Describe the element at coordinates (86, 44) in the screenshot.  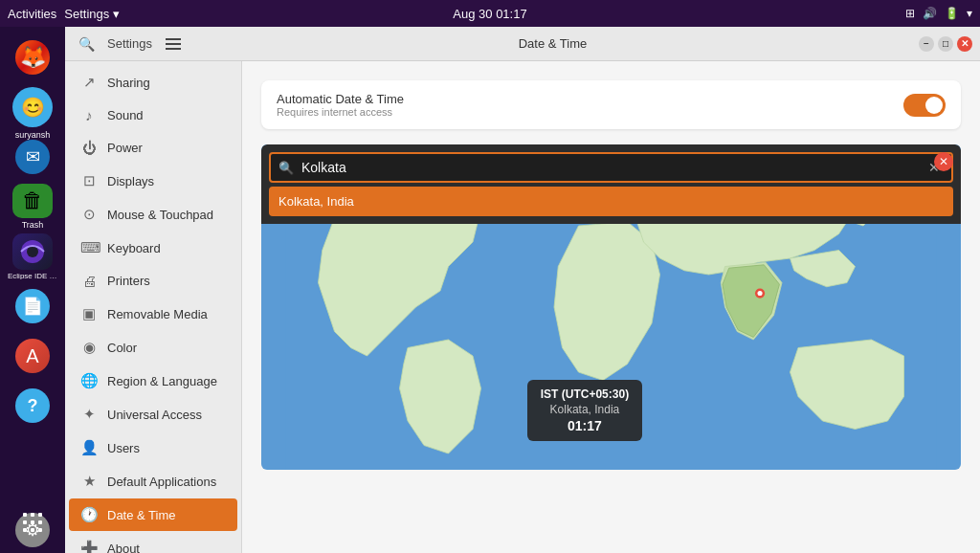
I see `titlebar-search-button: 🔍` at that location.